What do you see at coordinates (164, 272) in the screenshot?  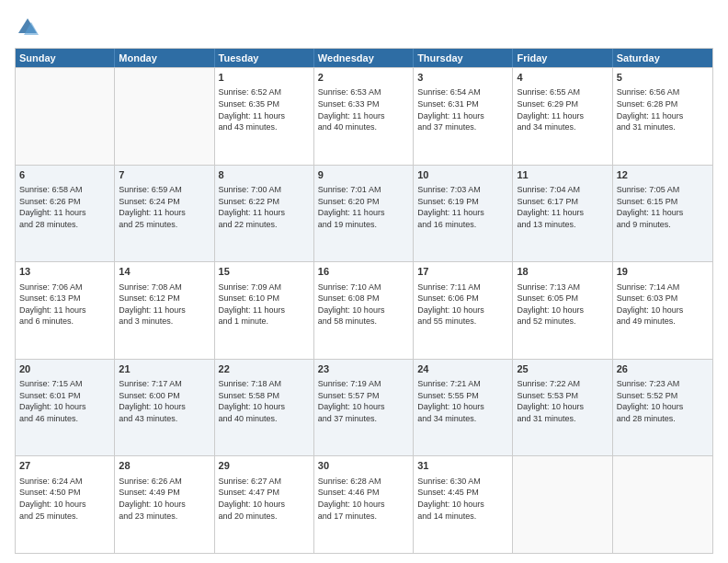 I see `day-number: 14` at bounding box center [164, 272].